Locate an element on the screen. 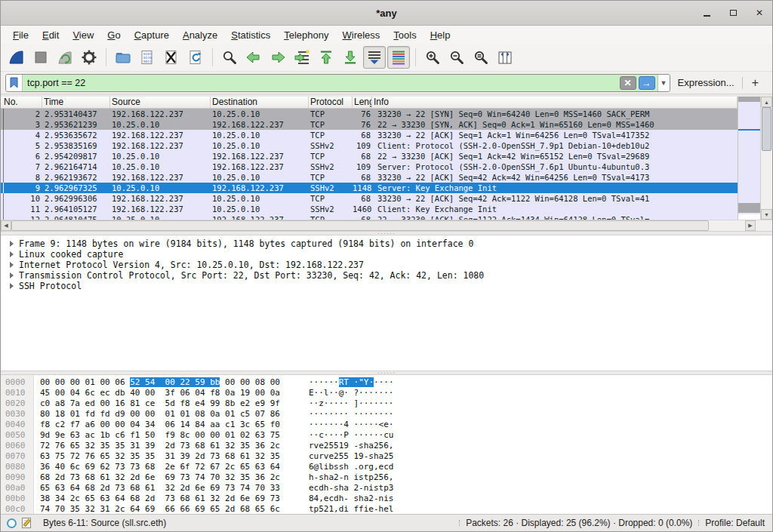  packet-row: 6 2.954209817 10.25.0.10 192.168.122.237… is located at coordinates (369, 156).